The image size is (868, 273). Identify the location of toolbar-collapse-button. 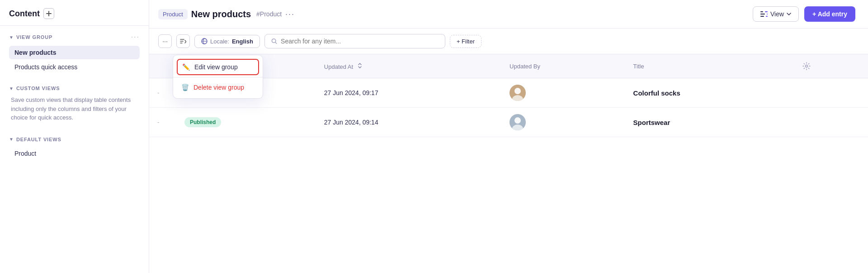
(183, 41).